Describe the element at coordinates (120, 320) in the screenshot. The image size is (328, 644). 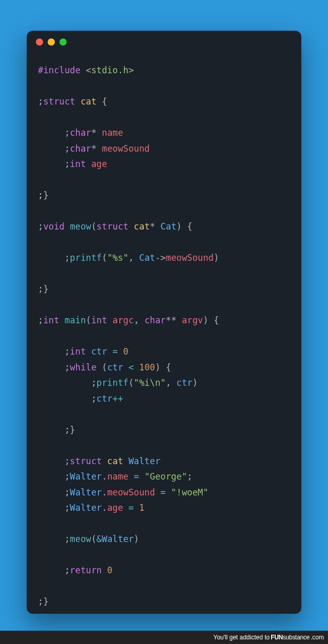
I see `param-argc: argc` at that location.